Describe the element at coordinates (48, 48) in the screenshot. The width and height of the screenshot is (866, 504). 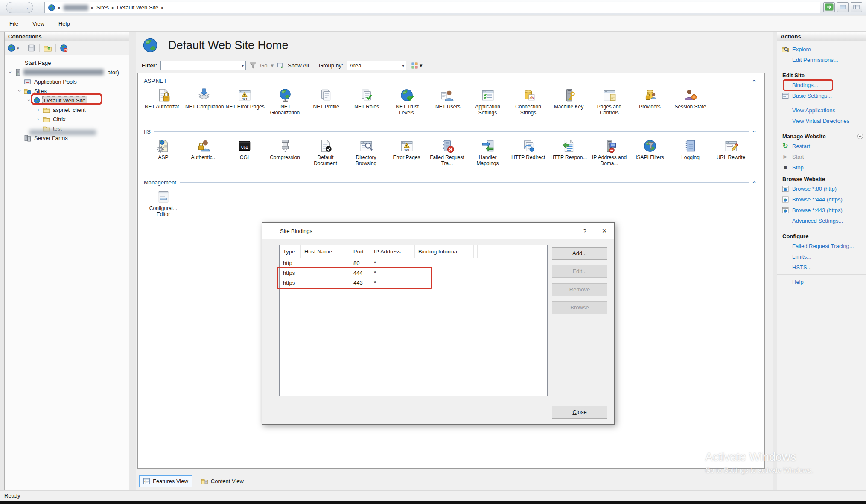
I see `up-level-icon` at that location.